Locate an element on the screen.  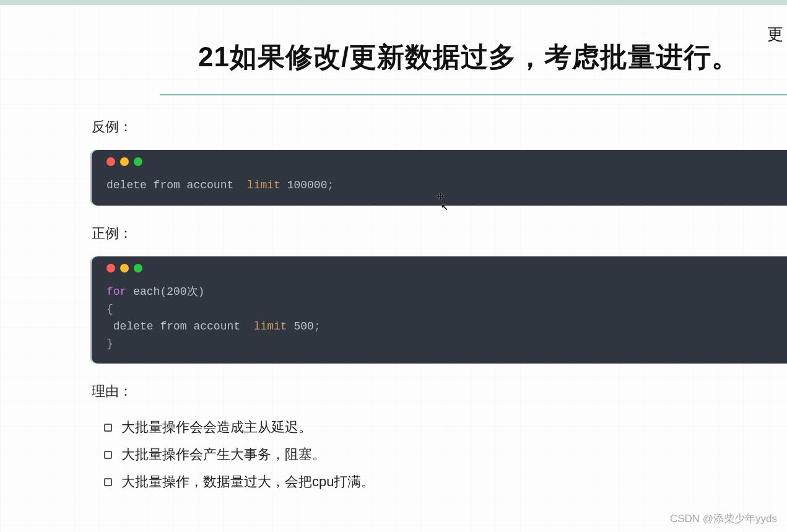
bad-example-label: 反例： is located at coordinates (440, 127).